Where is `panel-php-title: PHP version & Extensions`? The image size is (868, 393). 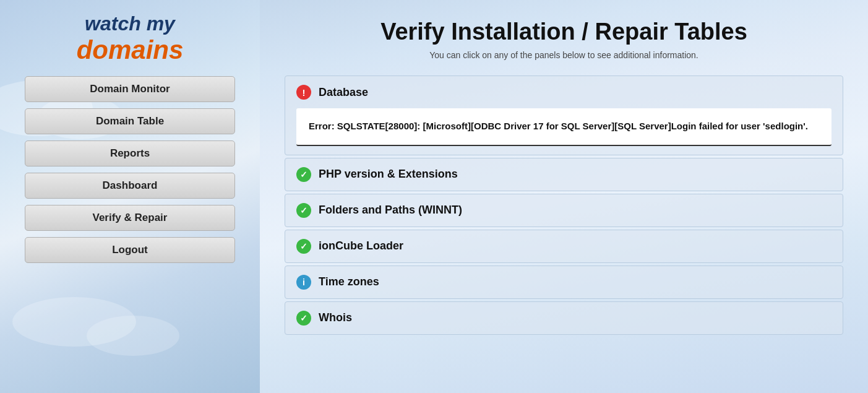 panel-php-title: PHP version & Extensions is located at coordinates (389, 175).